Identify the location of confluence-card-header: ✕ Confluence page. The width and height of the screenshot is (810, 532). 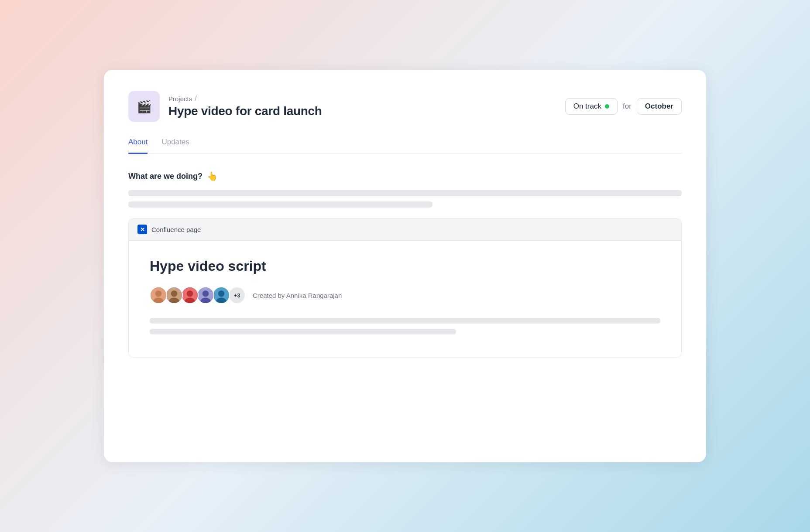
(405, 229).